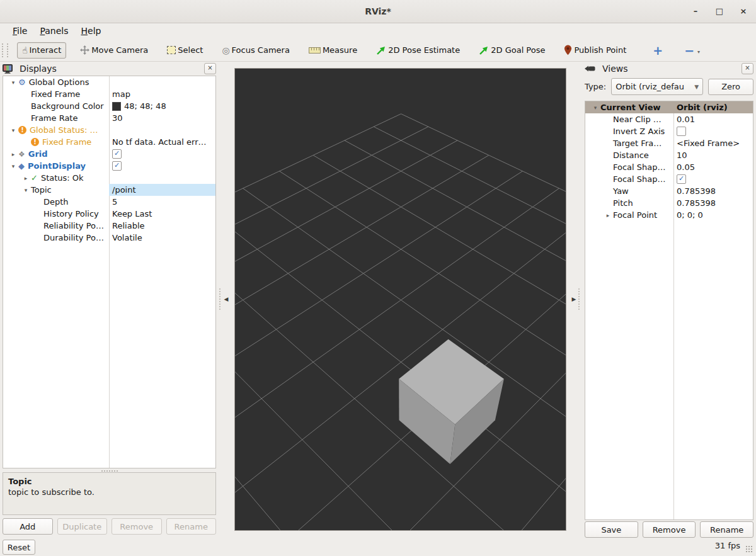  What do you see at coordinates (682, 131) in the screenshot?
I see `checkbox` at bounding box center [682, 131].